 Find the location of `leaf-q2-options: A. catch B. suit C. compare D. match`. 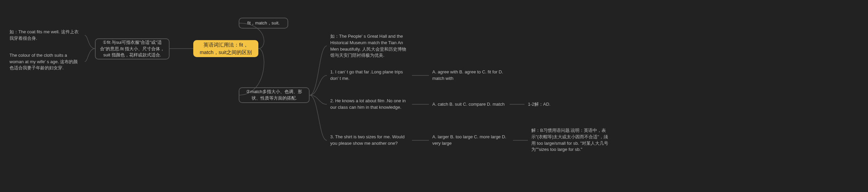

leaf-q2-options: A. catch B. suit C. compare D. match is located at coordinates (469, 104).